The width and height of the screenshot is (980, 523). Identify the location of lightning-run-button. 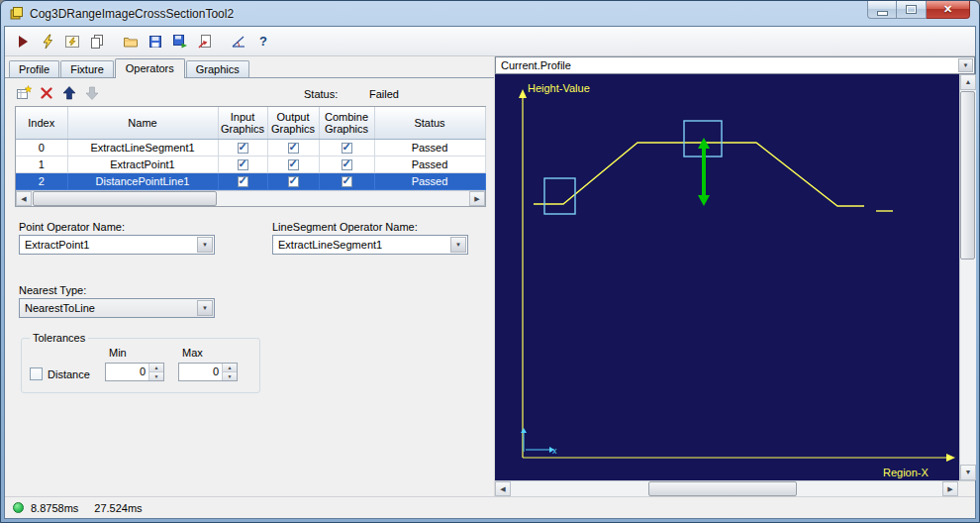
(48, 42).